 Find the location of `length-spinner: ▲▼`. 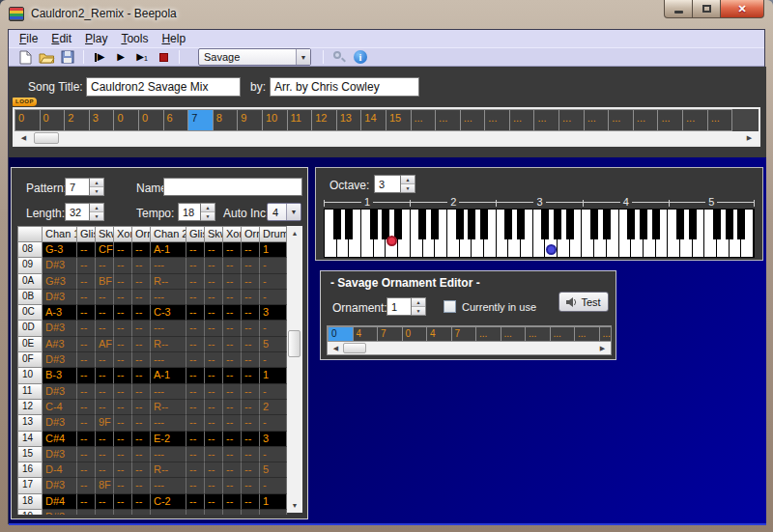

length-spinner: ▲▼ is located at coordinates (85, 212).